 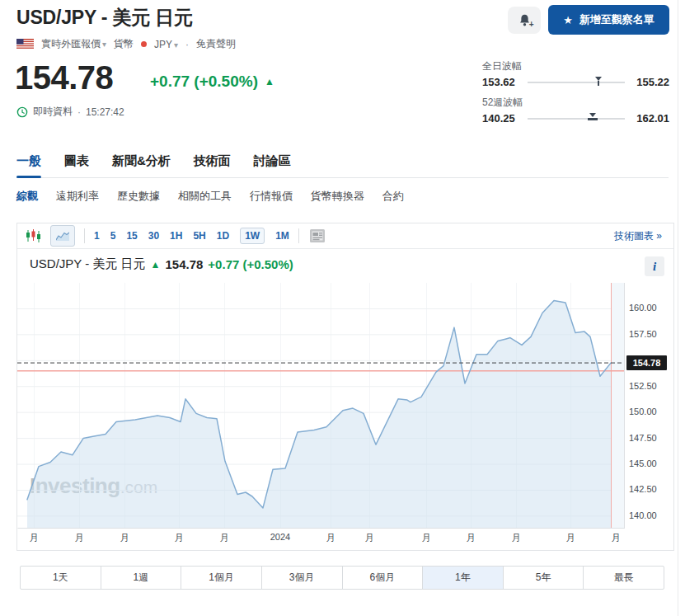 I want to click on add-to-watchlist-button: ★ 新增至觀察名單, so click(x=608, y=20).